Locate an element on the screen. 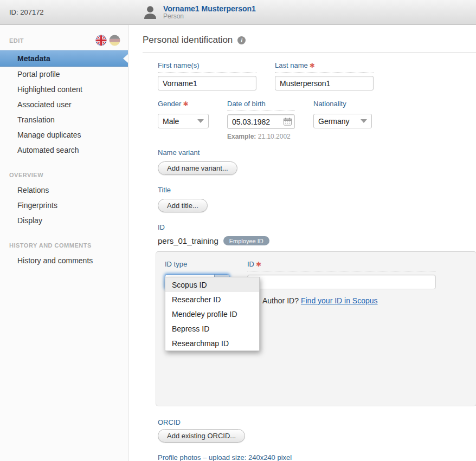 This screenshot has width=476, height=461. title-divider is located at coordinates (309, 53).